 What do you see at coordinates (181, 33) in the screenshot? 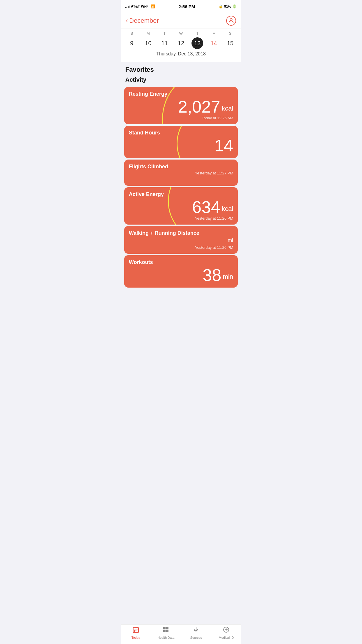
I see `weekday-w: W` at bounding box center [181, 33].